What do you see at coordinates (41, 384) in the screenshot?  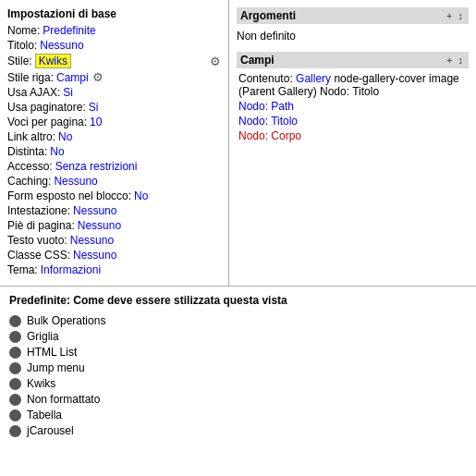 I see `list-item-label-4: Kwiks` at bounding box center [41, 384].